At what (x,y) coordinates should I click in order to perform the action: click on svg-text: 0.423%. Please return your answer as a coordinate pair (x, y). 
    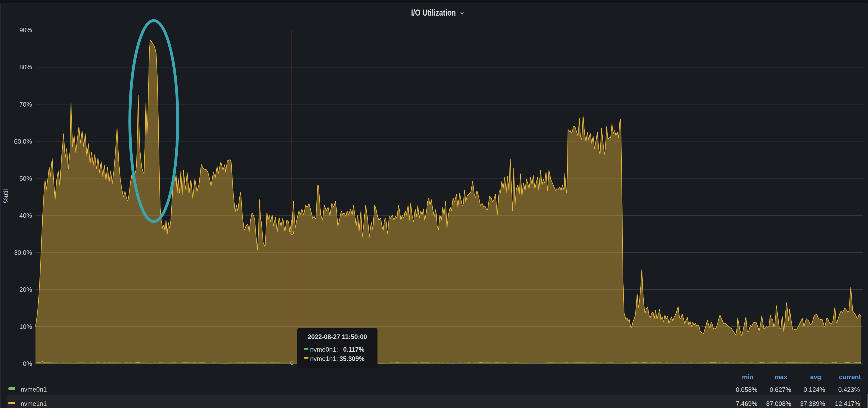
    Looking at the image, I should click on (849, 390).